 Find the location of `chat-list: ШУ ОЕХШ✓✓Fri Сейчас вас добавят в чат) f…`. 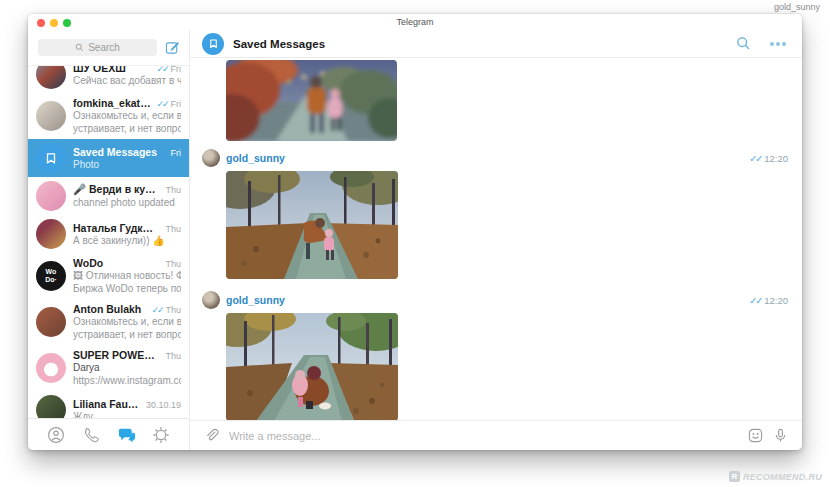

chat-list: ШУ ОЕХШ✓✓Fri Сейчас вас добавят в чат) f… is located at coordinates (108, 242).